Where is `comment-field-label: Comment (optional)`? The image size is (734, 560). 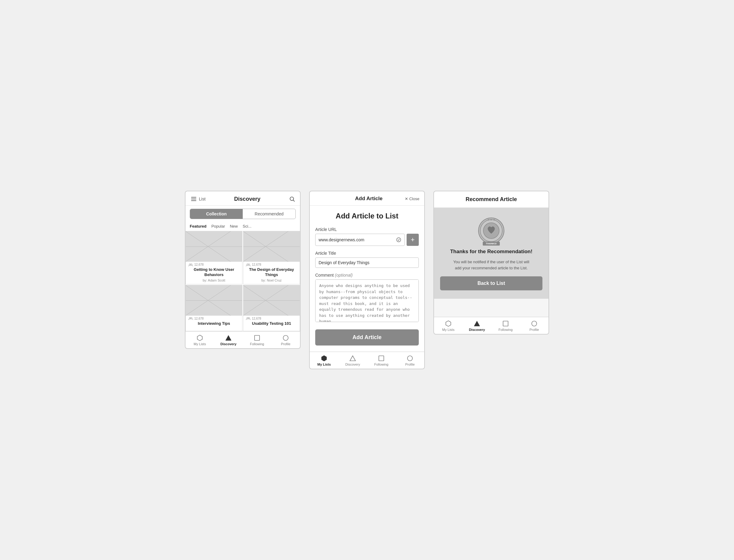
comment-field-label: Comment (optional) is located at coordinates (367, 275).